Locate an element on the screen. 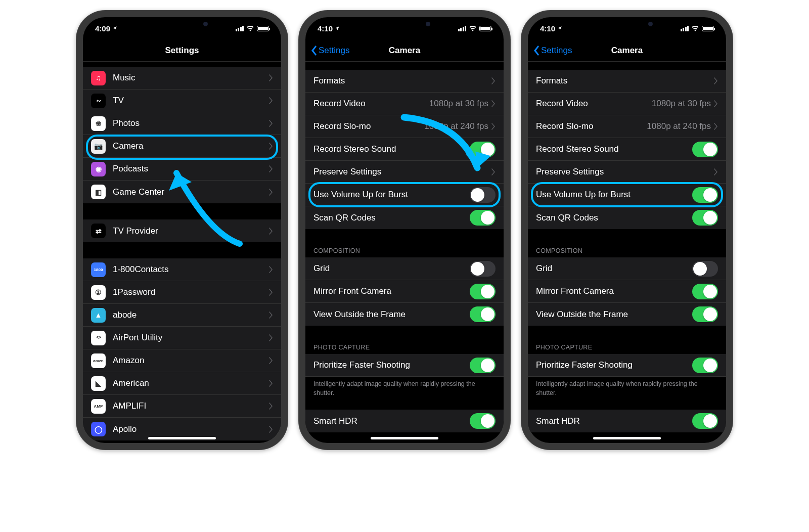  settings-row-music: ♫Music is located at coordinates (182, 78).